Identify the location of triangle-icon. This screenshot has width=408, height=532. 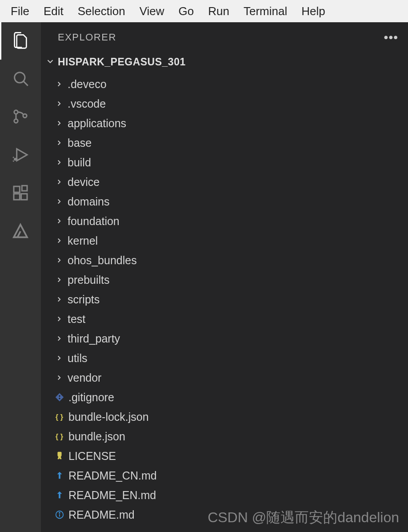
(20, 231).